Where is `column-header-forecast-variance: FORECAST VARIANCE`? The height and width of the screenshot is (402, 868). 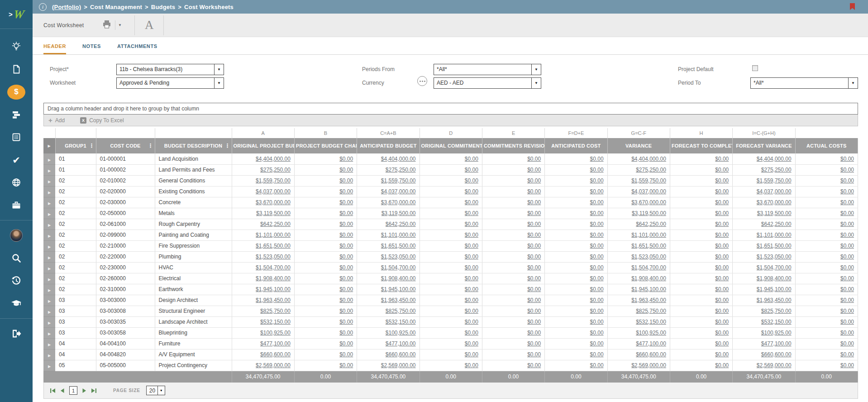 column-header-forecast-variance: FORECAST VARIANCE is located at coordinates (764, 146).